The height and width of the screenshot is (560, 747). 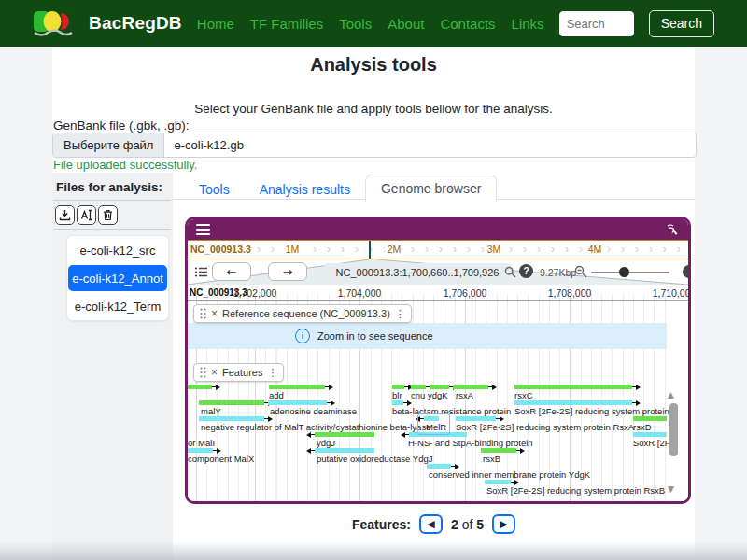 What do you see at coordinates (670, 293) in the screenshot?
I see `ruler-tick-1-710-000: 1,710,000` at bounding box center [670, 293].